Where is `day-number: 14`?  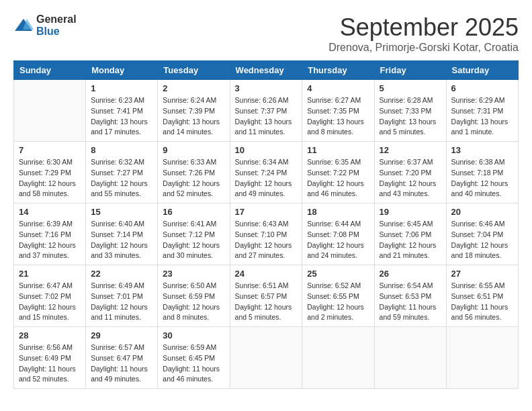
day-number: 14 is located at coordinates (50, 212).